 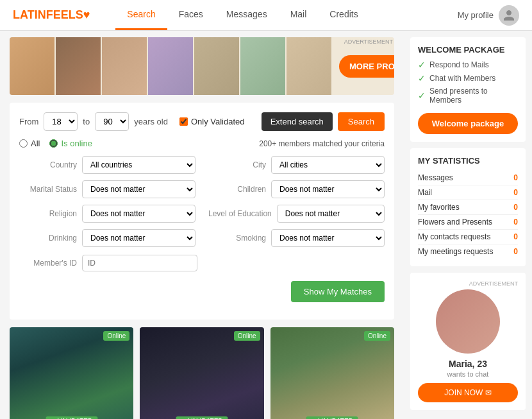 I want to click on years-label: years old, so click(x=151, y=122).